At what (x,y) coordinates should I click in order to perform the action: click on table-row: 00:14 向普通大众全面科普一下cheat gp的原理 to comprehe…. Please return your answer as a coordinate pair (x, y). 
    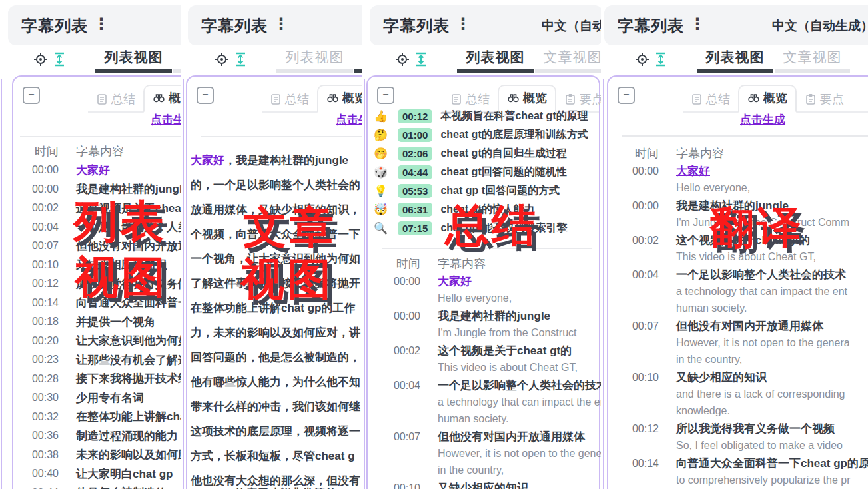
    Looking at the image, I should click on (744, 472).